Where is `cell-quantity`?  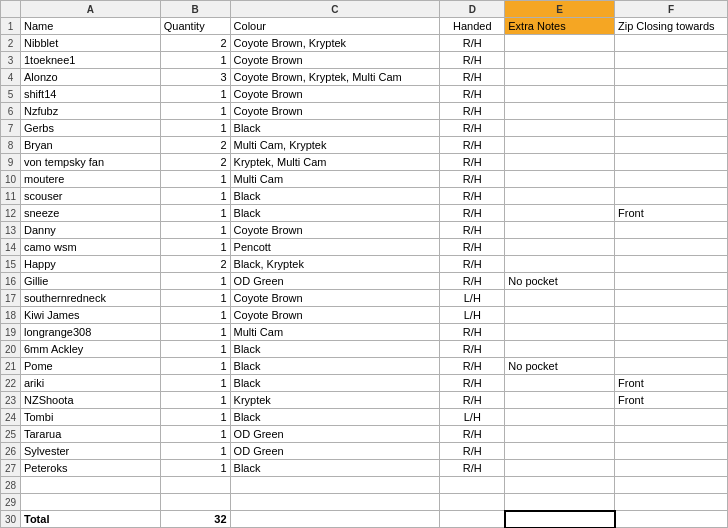 cell-quantity is located at coordinates (195, 486).